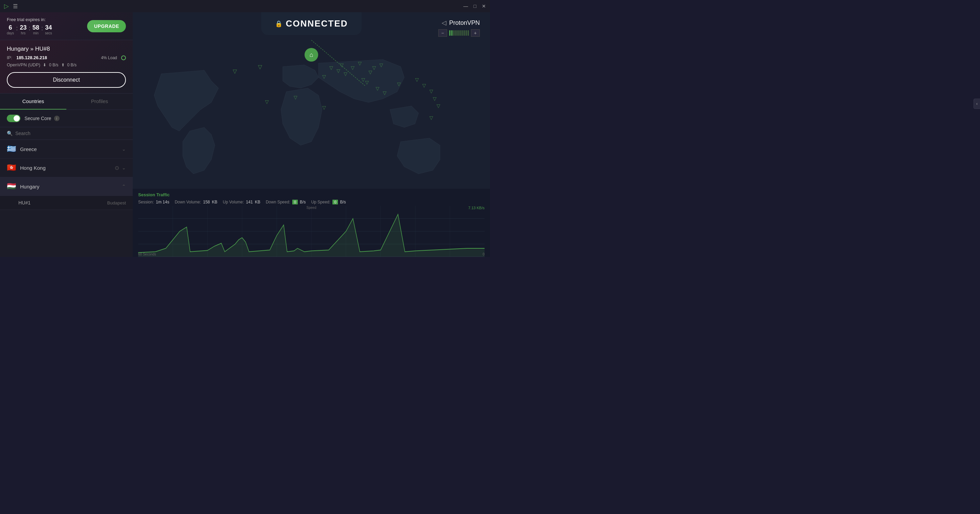 This screenshot has width=980, height=514. Describe the element at coordinates (234, 202) in the screenshot. I see `up-volume-label: Up Volume:` at that location.